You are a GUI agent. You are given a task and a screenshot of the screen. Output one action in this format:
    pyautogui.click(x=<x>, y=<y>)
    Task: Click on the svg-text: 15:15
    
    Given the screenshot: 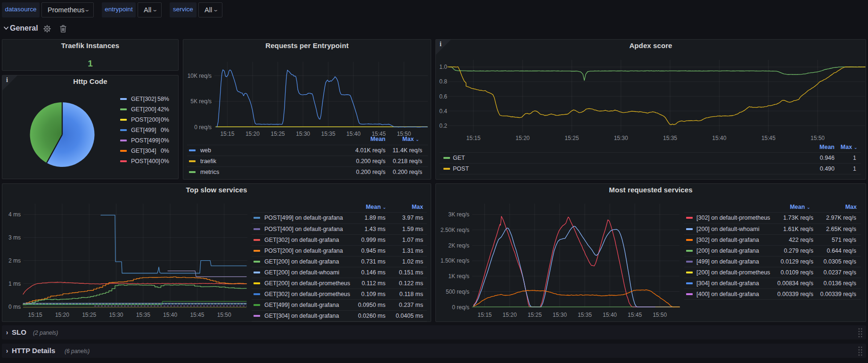 What is the action you would take?
    pyautogui.click(x=484, y=315)
    